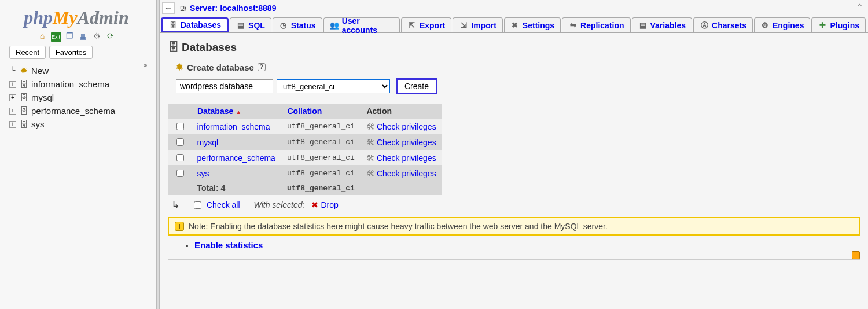  What do you see at coordinates (303, 25) in the screenshot?
I see `tab-label: Status` at bounding box center [303, 25].